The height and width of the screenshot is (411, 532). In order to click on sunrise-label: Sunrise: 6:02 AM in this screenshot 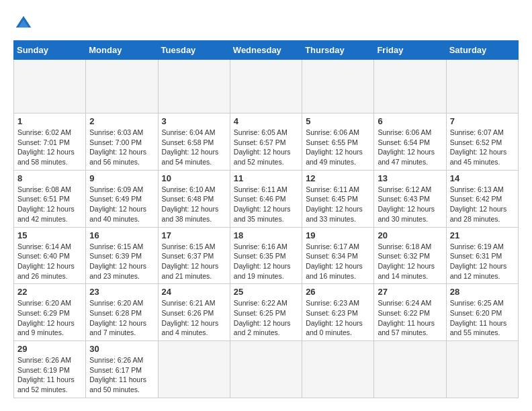, I will do `click(44, 132)`.